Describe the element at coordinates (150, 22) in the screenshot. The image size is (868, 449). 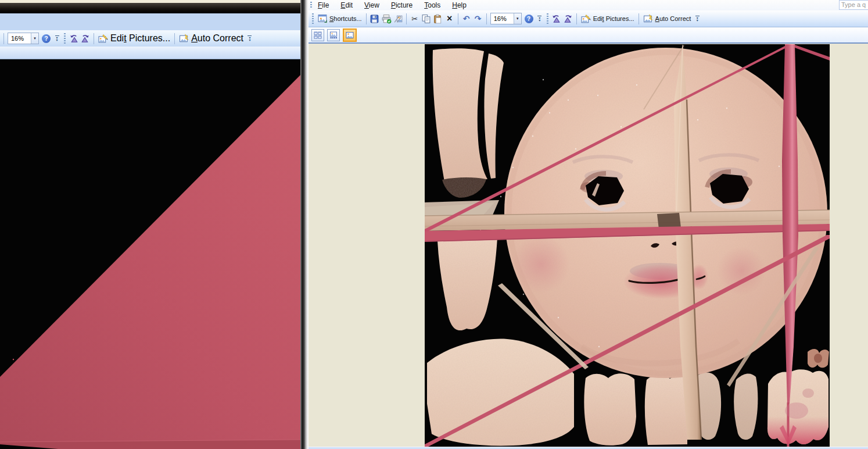
I see `left-window-chrome` at that location.